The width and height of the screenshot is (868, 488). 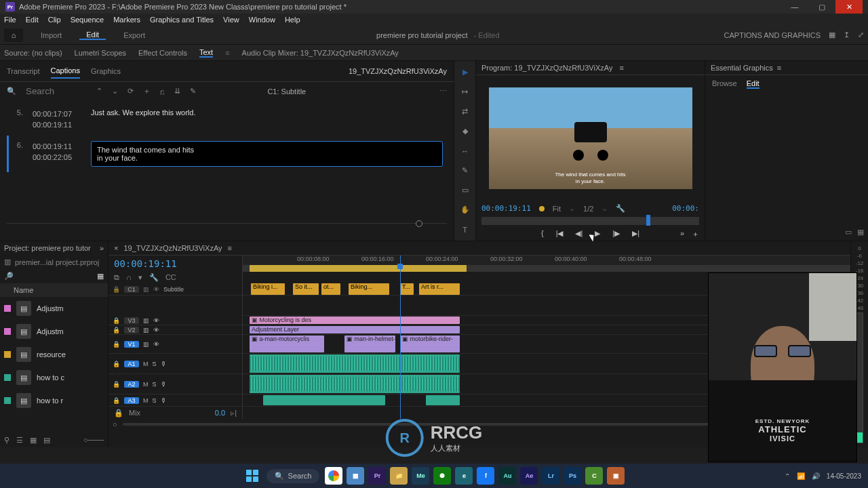 I want to click on new-bin-icon: ▦, so click(x=100, y=277).